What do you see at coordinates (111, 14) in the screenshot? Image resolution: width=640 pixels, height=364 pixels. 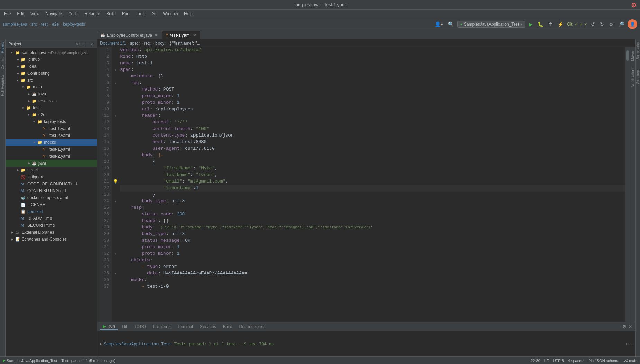 I see `menu-build: Build` at bounding box center [111, 14].